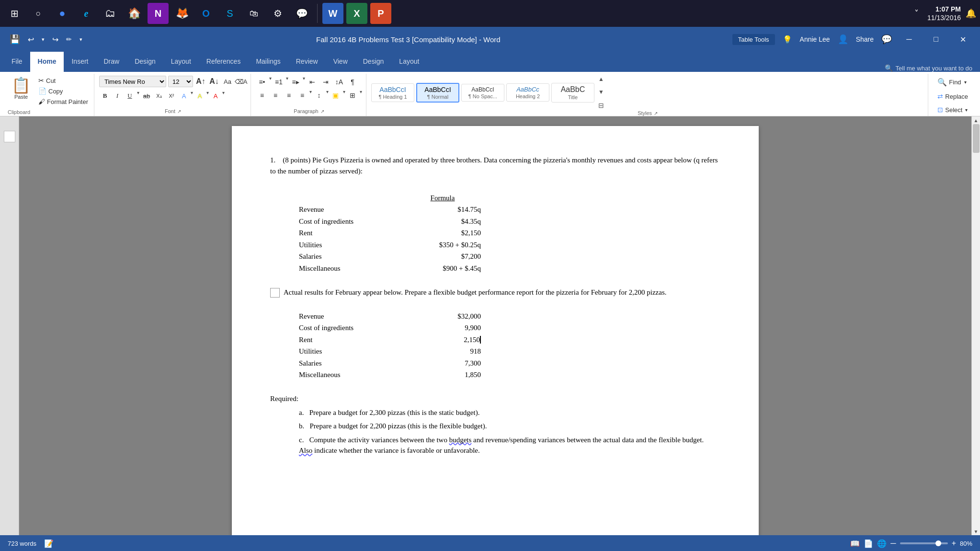  What do you see at coordinates (38, 13) in the screenshot?
I see `search-icon: ○` at bounding box center [38, 13].